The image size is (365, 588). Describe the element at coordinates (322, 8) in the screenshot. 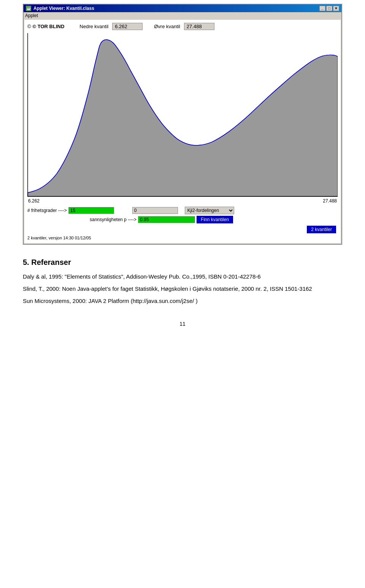

I see `minimize-button: _` at that location.